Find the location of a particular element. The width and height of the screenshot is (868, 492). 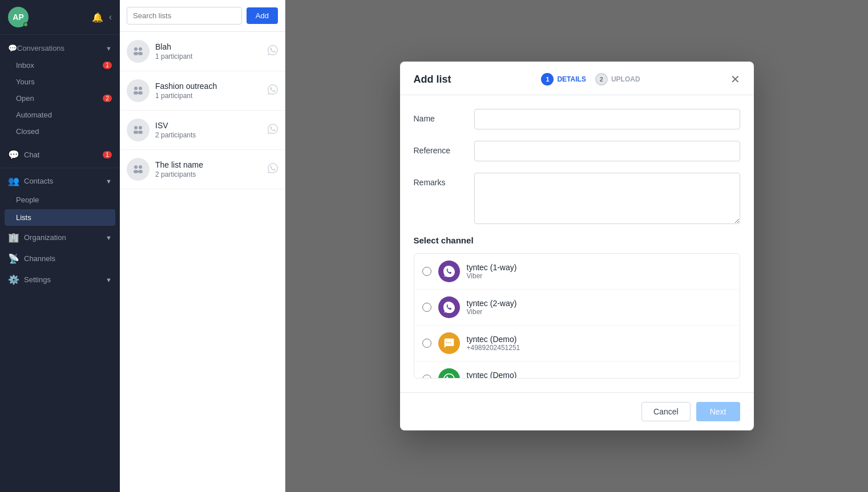

sidebar-channels-item: 📡 Channels is located at coordinates (60, 259).